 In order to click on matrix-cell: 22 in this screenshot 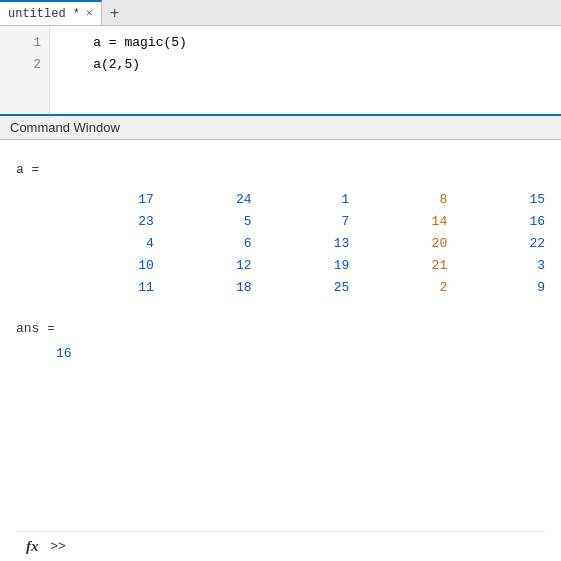, I will do `click(496, 244)`.